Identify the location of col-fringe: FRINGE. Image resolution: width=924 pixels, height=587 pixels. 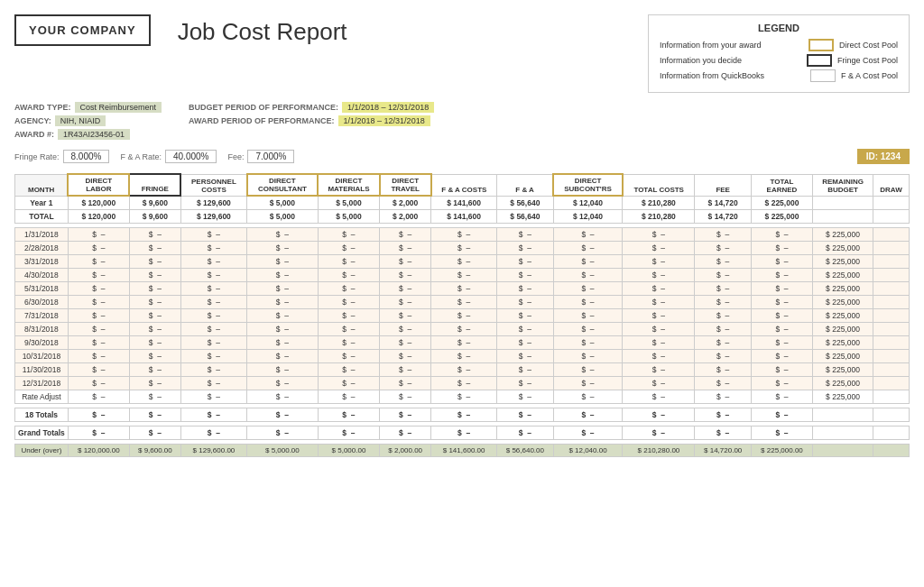
(155, 185).